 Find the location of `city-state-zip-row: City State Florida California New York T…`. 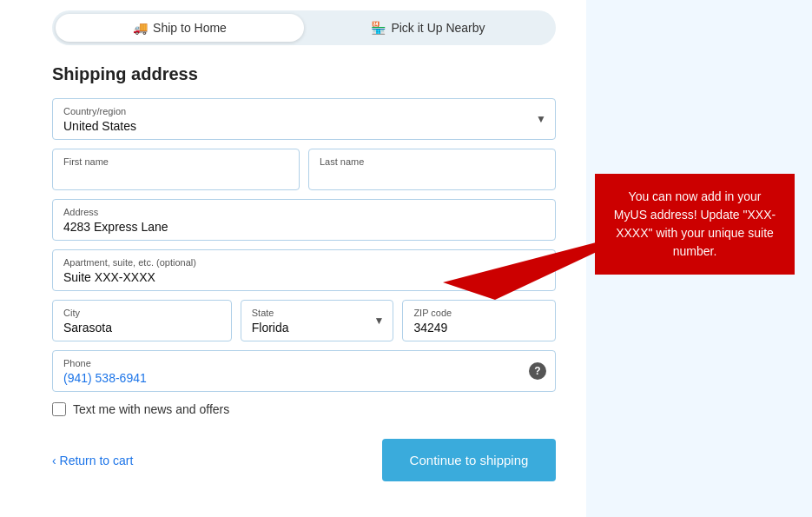

city-state-zip-row: City State Florida California New York T… is located at coordinates (304, 321).